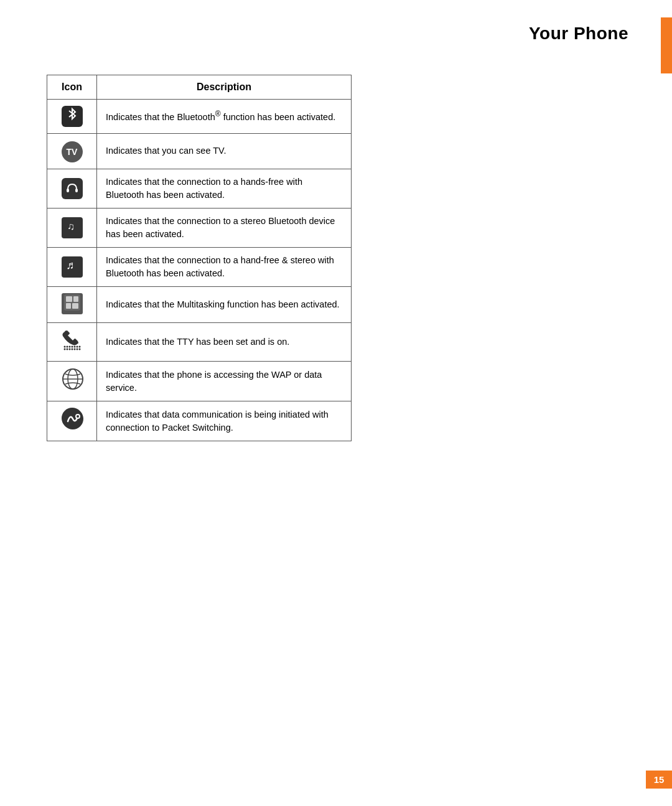 The image size is (672, 806). Describe the element at coordinates (72, 378) in the screenshot. I see `wap-icon` at that location.